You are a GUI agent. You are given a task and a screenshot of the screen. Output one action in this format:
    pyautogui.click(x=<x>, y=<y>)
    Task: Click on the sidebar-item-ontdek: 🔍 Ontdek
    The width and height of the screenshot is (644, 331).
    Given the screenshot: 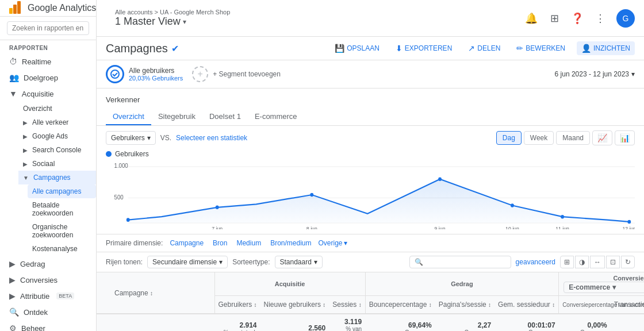 What is the action you would take?
    pyautogui.click(x=48, y=312)
    